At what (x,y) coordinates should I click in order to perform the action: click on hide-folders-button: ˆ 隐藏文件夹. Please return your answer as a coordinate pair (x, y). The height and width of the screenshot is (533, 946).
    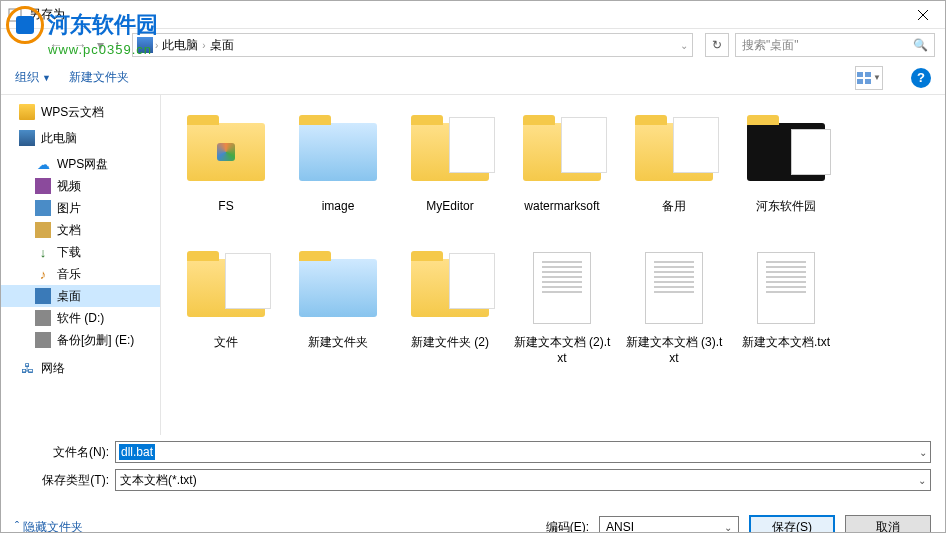
    Looking at the image, I should click on (49, 526).